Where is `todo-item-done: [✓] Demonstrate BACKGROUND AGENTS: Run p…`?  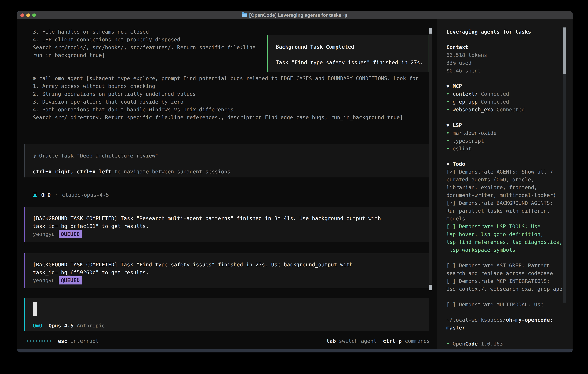 todo-item-done: [✓] Demonstrate BACKGROUND AGENTS: Run p… is located at coordinates (500, 211).